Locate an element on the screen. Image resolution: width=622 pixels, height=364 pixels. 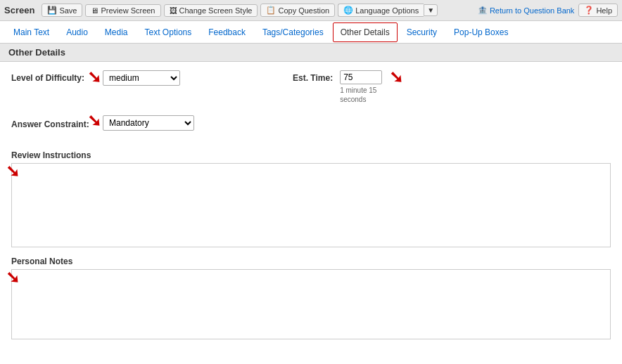
tab-feedback: Feedback is located at coordinates (227, 32).